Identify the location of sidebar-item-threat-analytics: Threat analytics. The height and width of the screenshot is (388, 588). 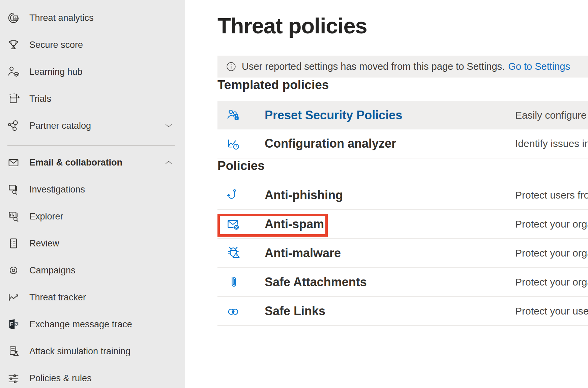
(92, 18).